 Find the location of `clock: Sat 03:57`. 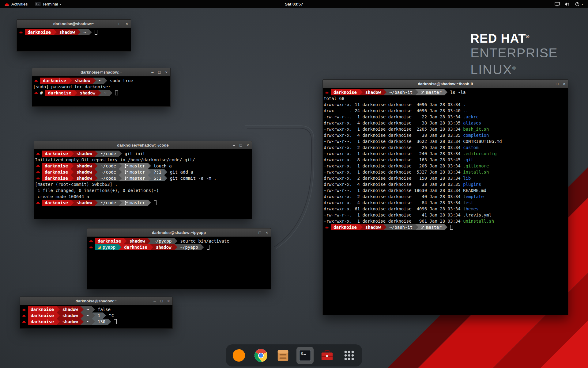

clock: Sat 03:57 is located at coordinates (294, 4).